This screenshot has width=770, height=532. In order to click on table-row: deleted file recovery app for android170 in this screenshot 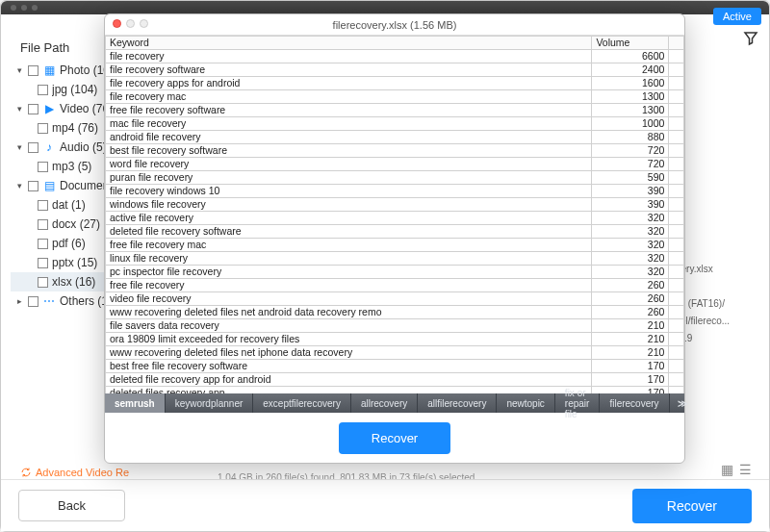, I will do `click(395, 380)`.